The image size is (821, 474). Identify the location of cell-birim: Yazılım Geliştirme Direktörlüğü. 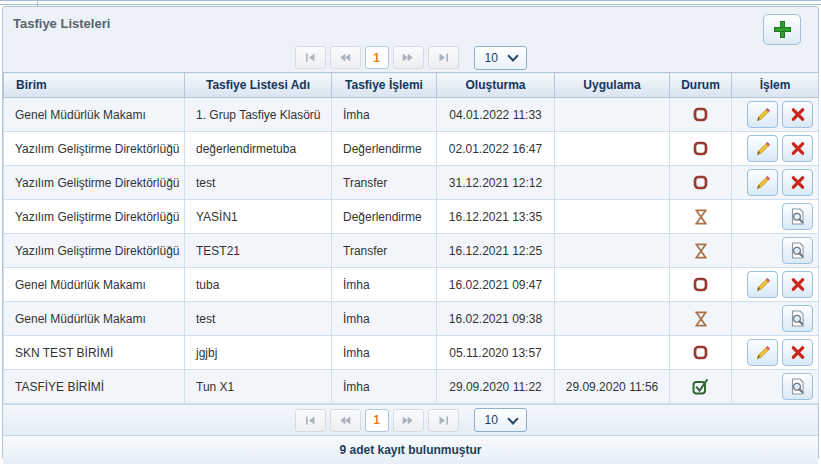
(94, 183).